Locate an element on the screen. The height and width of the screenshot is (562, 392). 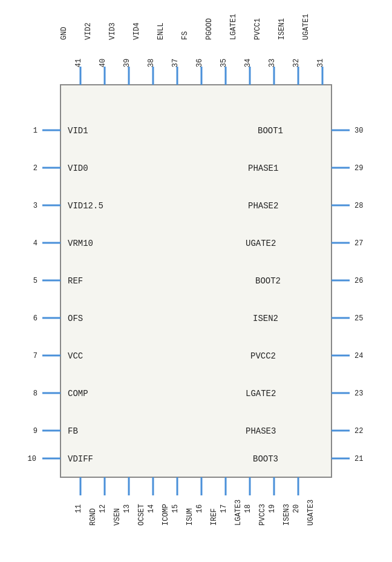
pin-label-5: REF is located at coordinates (75, 281).